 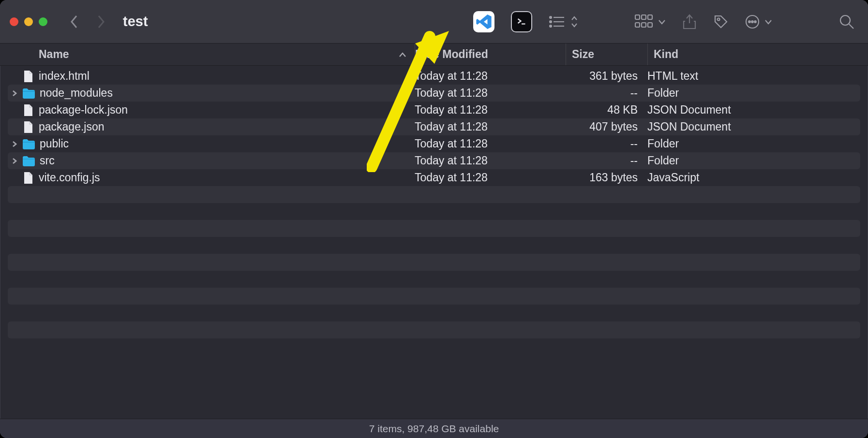 What do you see at coordinates (75, 93) in the screenshot?
I see `file-name: node_modules` at bounding box center [75, 93].